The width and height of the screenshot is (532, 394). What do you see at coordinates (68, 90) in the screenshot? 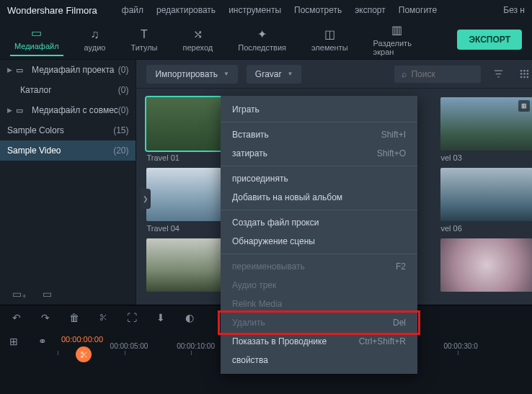
I see `sidebar-item-catalog: Каталог (0)` at bounding box center [68, 90].